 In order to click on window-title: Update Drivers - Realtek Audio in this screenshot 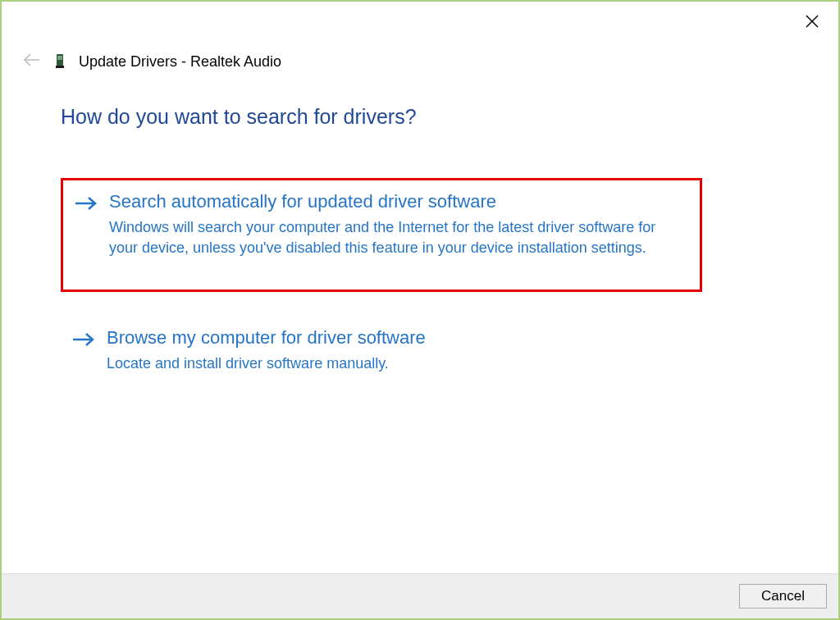, I will do `click(180, 62)`.